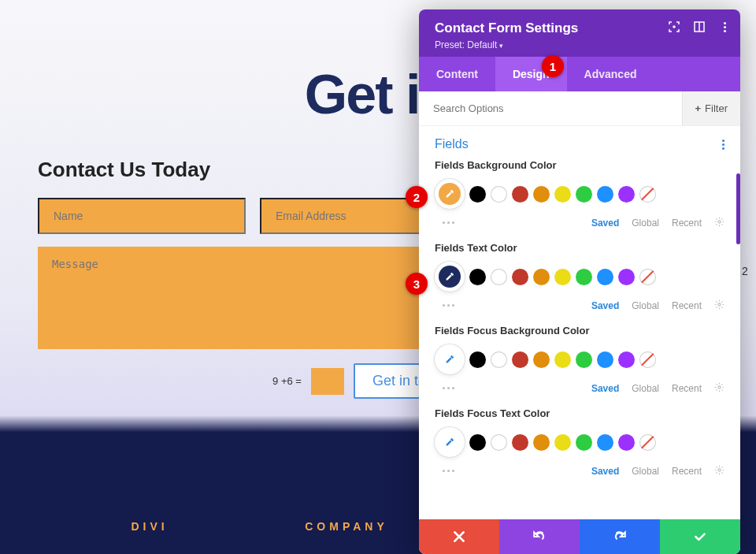 The height and width of the screenshot is (554, 756). What do you see at coordinates (253, 170) in the screenshot?
I see `contact-heading: Contact Us Today` at bounding box center [253, 170].